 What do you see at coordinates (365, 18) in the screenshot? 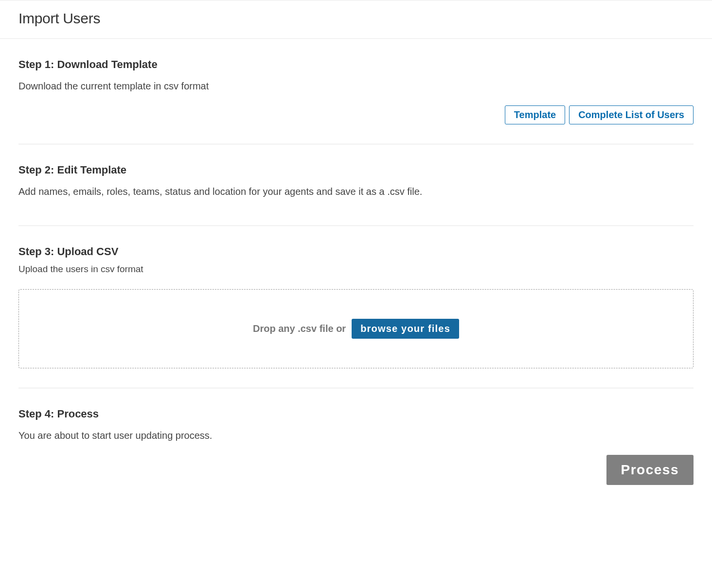
I see `page-title: Import Users` at bounding box center [365, 18].